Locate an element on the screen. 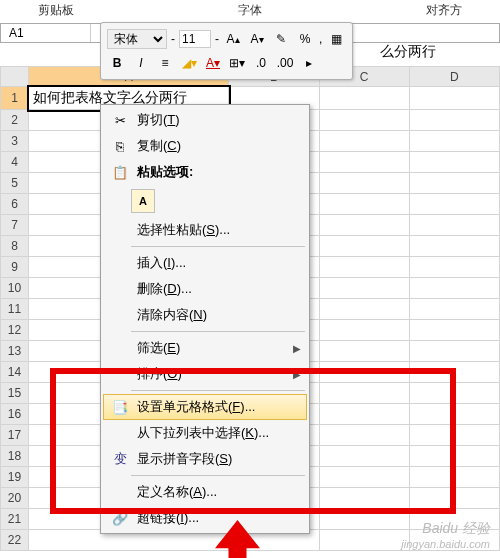 This screenshot has width=500, height=558. menu-paste-options-label: 📋 粘贴选项: is located at coordinates (205, 172).